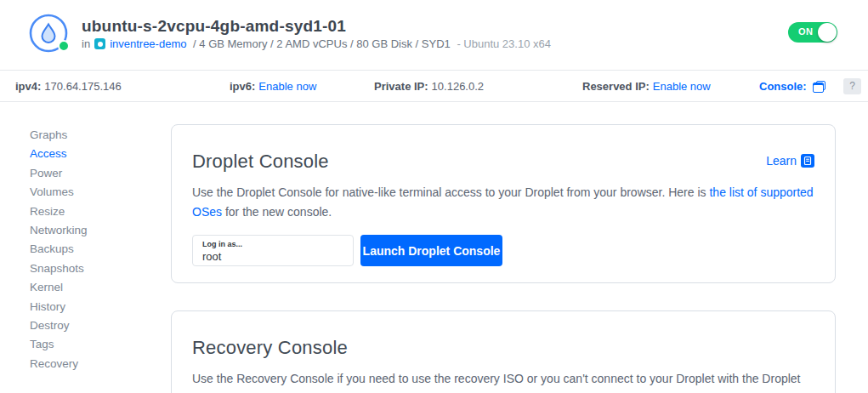 The height and width of the screenshot is (393, 868). Describe the element at coordinates (509, 381) in the screenshot. I see `recovery-console-description: Use the Recovery Console if you need to …` at that location.